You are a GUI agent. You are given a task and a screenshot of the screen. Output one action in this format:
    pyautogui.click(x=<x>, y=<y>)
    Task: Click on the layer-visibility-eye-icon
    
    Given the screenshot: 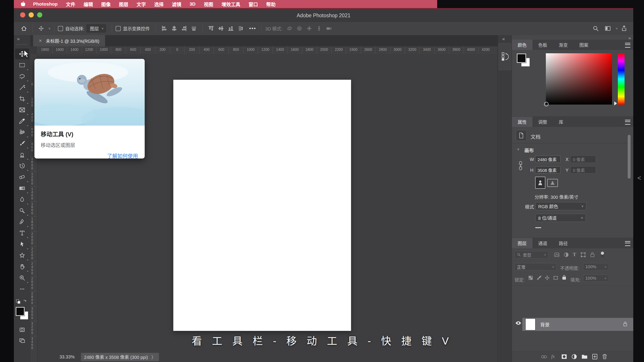 What is the action you would take?
    pyautogui.click(x=518, y=323)
    